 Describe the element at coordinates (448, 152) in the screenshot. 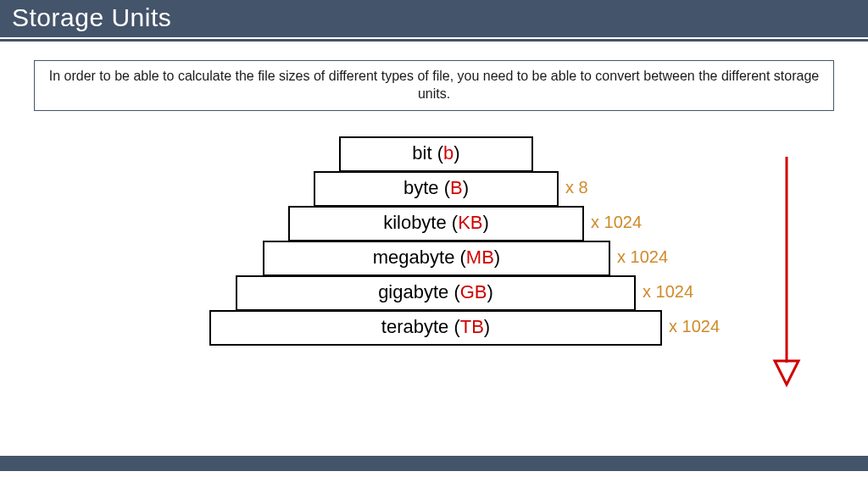

I see `unit-abbr: b` at that location.